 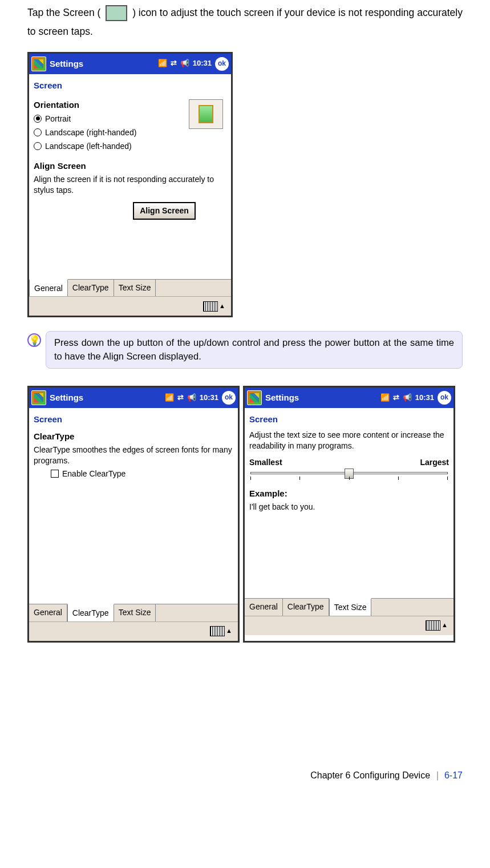 What do you see at coordinates (206, 114) in the screenshot?
I see `orientation-preview-icon` at bounding box center [206, 114].